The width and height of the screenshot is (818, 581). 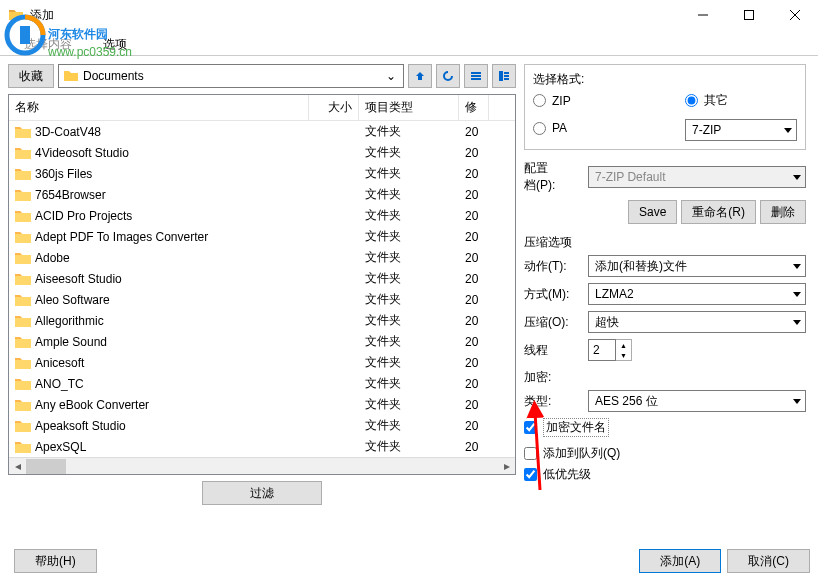 I want to click on spin-up-icon: ▲, so click(x=624, y=345).